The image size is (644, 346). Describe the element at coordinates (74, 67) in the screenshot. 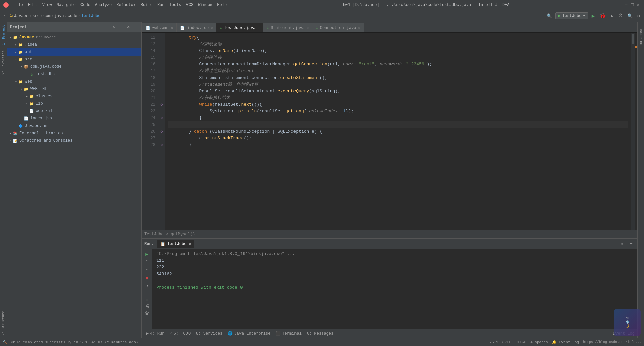

I see `tree-item-com-java-code: ▾ 📦 com.java.code` at that location.